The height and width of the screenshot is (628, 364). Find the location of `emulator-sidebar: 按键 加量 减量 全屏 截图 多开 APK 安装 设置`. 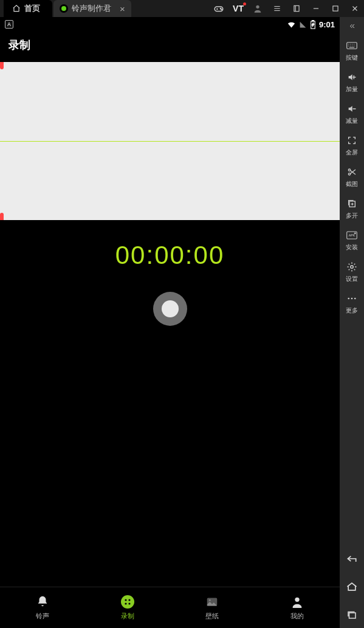

emulator-sidebar: 按键 加量 减量 全屏 截图 多开 APK 安装 设置 is located at coordinates (352, 322).